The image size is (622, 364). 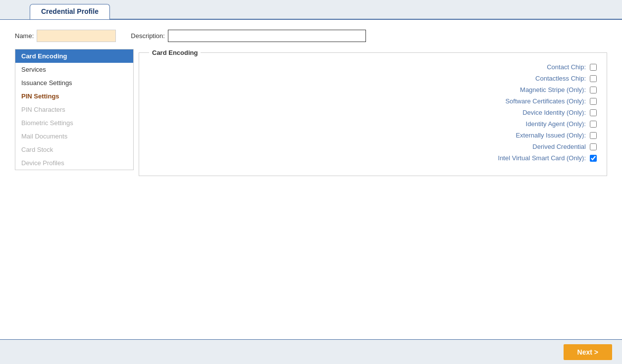 What do you see at coordinates (593, 136) in the screenshot?
I see `checkbox-externally-issued` at bounding box center [593, 136].